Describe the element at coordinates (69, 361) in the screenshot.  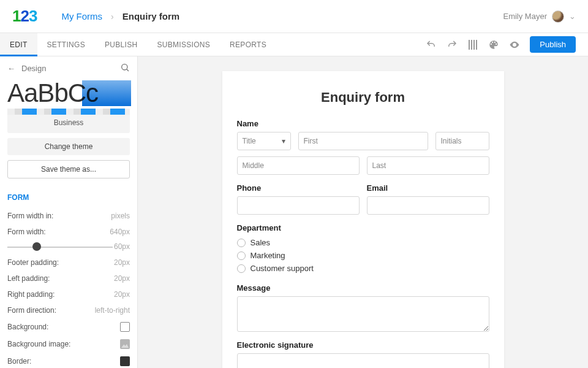
I see `prop-border: Border:` at that location.